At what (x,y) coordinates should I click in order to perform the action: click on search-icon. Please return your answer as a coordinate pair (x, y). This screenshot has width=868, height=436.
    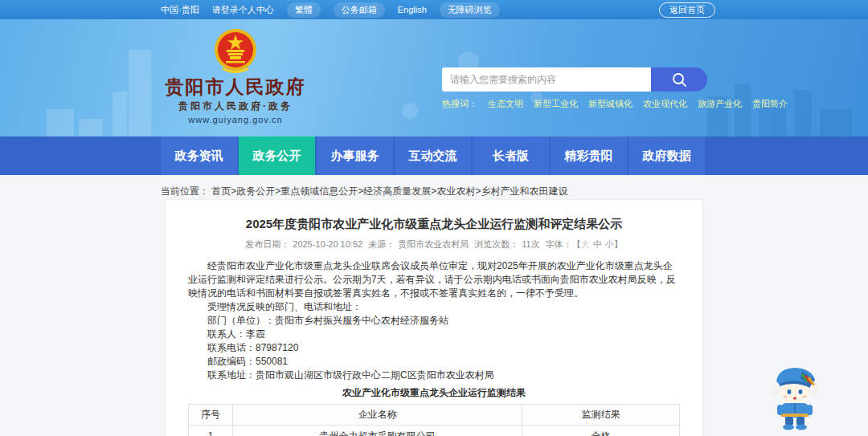
    Looking at the image, I should click on (679, 79).